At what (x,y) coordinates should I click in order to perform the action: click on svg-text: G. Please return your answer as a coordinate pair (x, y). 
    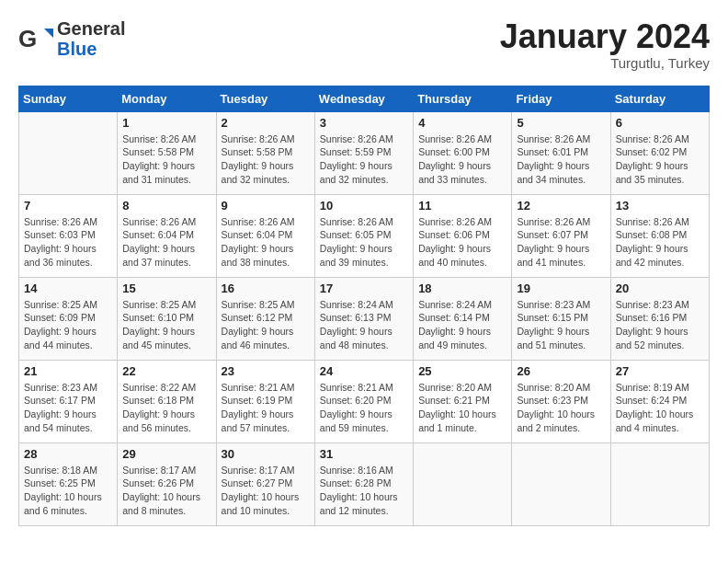
    Looking at the image, I should click on (28, 39).